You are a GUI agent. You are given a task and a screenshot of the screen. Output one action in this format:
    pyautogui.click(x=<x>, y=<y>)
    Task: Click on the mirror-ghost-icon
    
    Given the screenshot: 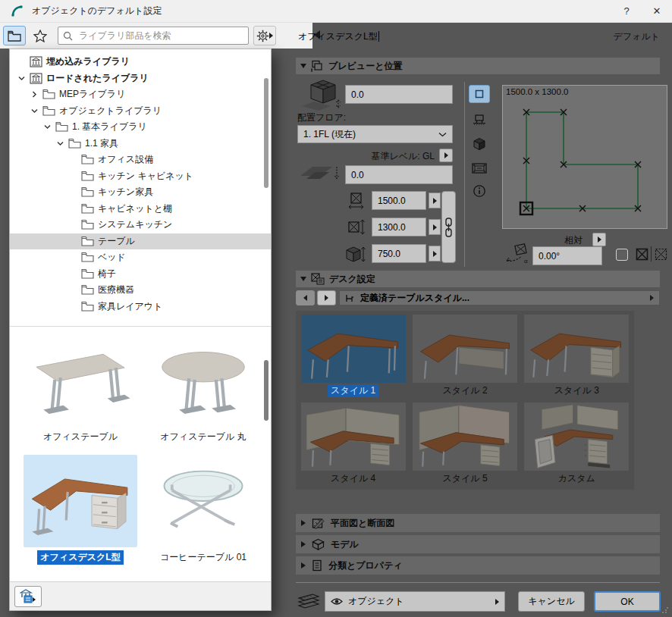 What is the action you would take?
    pyautogui.click(x=661, y=255)
    